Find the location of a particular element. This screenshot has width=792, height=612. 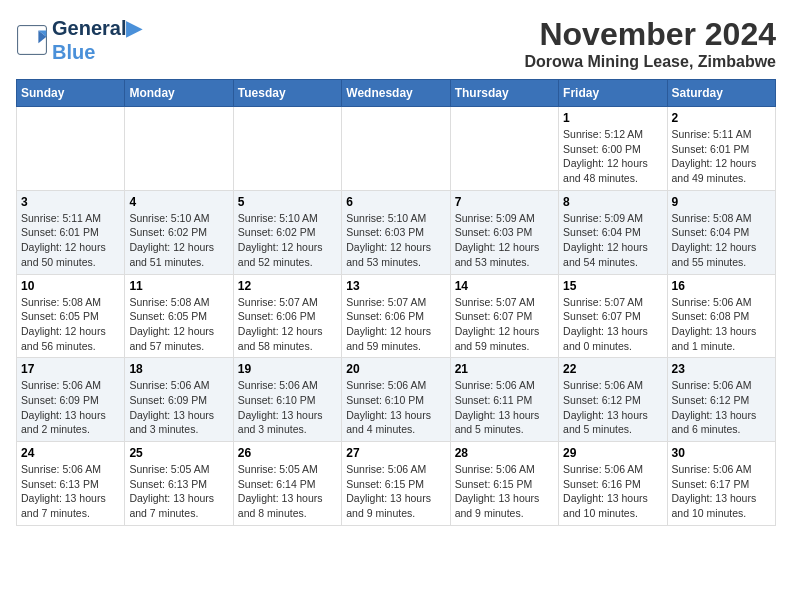

subtitle: Dorowa Mining Lease, Zimbabwe is located at coordinates (650, 62).